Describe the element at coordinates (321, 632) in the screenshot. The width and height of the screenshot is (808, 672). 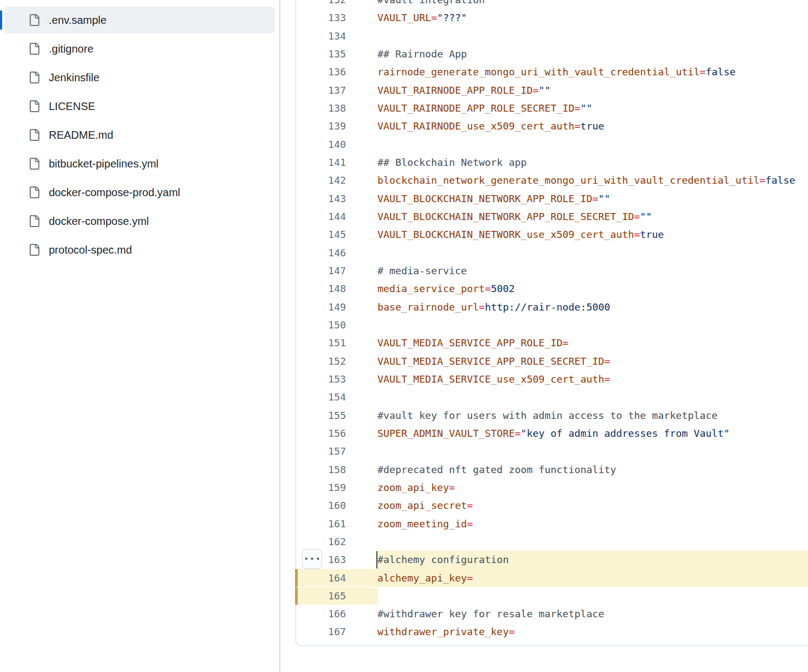
I see `line-number: 167` at that location.